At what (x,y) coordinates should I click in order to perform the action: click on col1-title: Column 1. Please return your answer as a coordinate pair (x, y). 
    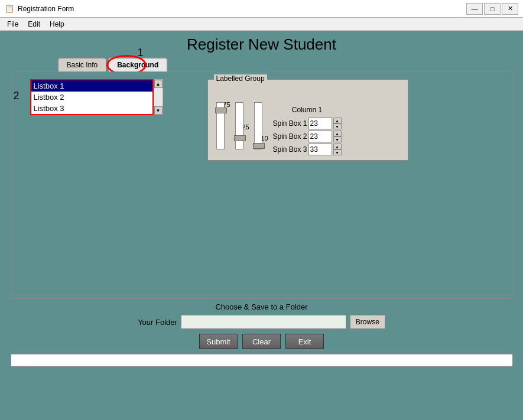
    Looking at the image, I should click on (307, 110).